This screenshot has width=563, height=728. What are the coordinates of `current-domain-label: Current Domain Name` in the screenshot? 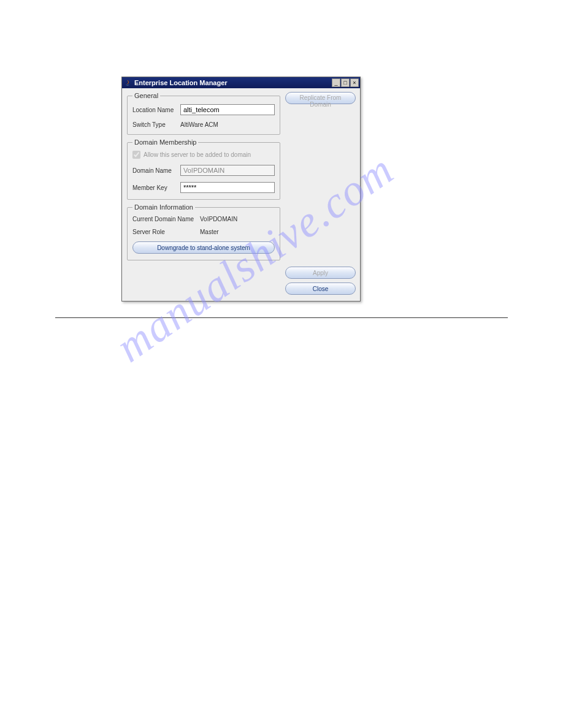 It's located at (166, 219).